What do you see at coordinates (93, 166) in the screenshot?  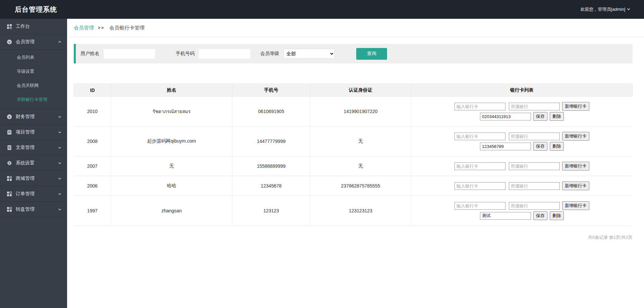 I see `cell-id: 2007` at bounding box center [93, 166].